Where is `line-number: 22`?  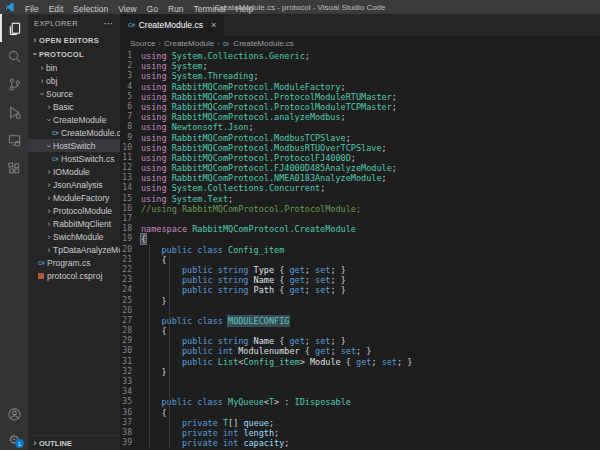 line-number: 22 is located at coordinates (130, 270).